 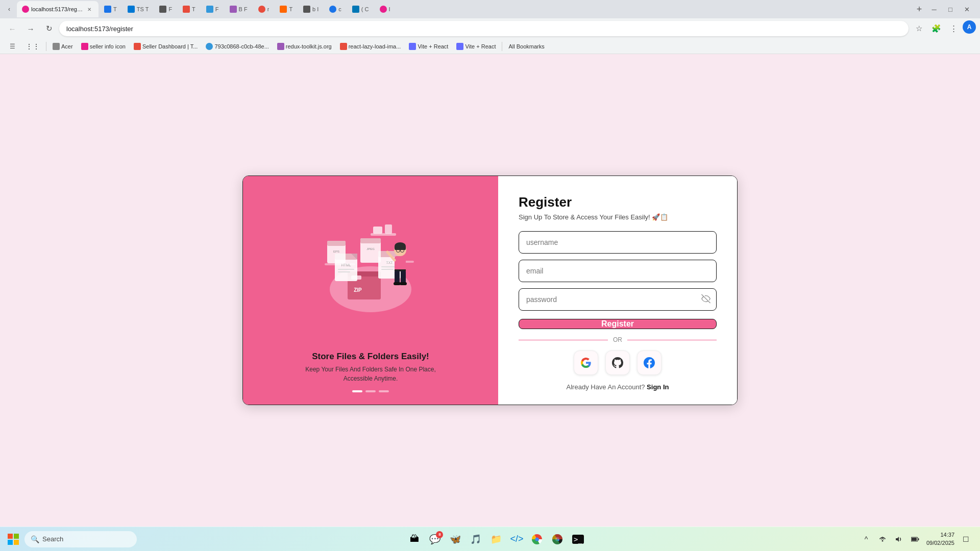 I want to click on tab-12-label: I, so click(x=390, y=9).